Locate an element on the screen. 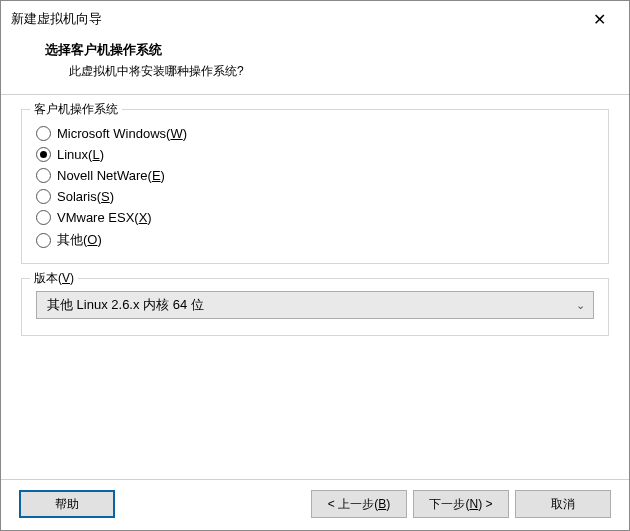 The image size is (630, 531). cancel-button: 取消 is located at coordinates (563, 504).